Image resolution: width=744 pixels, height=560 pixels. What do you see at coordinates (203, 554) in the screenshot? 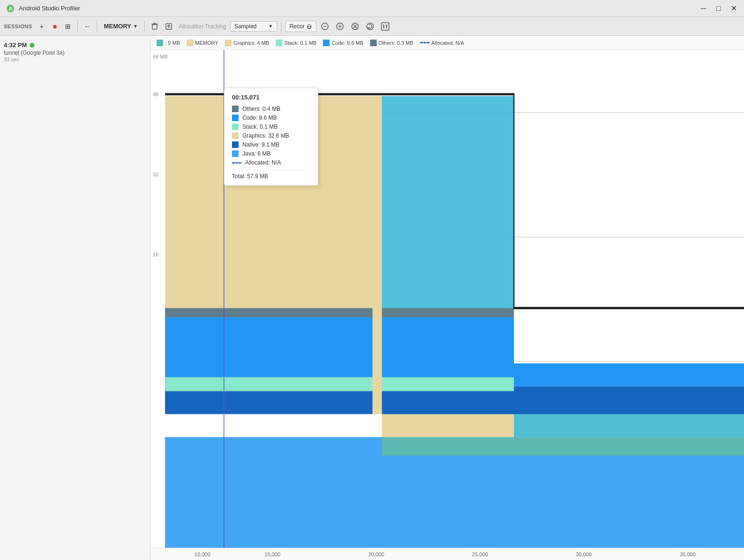
I see `x-tick-10000: 10,000` at bounding box center [203, 554].